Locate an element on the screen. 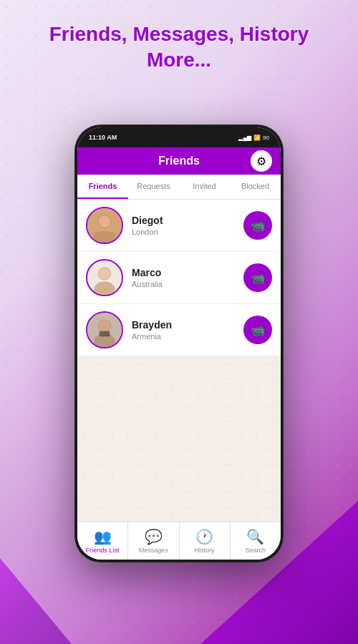 Image resolution: width=358 pixels, height=644 pixels. tab-blocked: Blocked is located at coordinates (255, 187).